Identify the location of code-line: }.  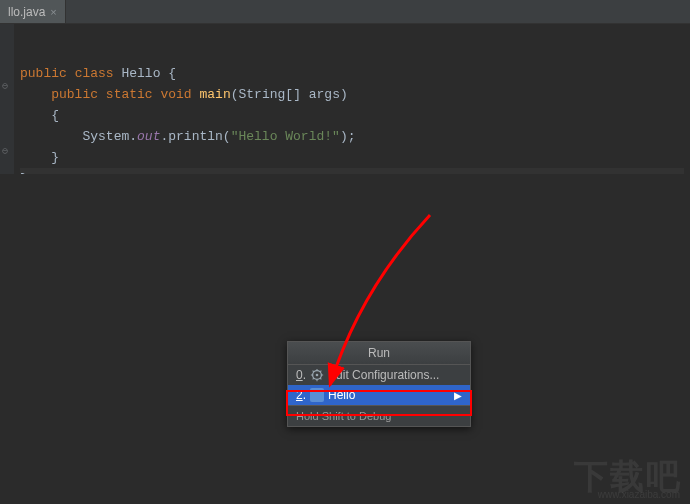
(40, 158).